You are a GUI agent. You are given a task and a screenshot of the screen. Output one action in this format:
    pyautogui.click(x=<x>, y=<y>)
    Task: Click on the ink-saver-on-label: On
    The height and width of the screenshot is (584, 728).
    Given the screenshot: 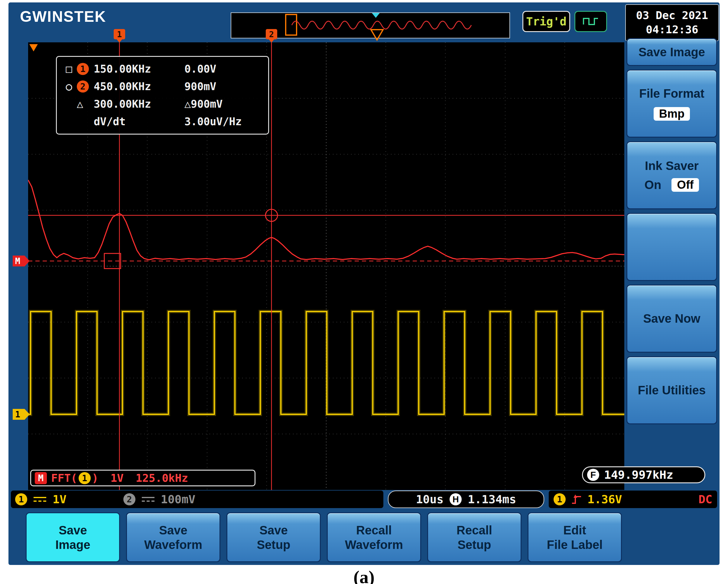 What is the action you would take?
    pyautogui.click(x=653, y=185)
    